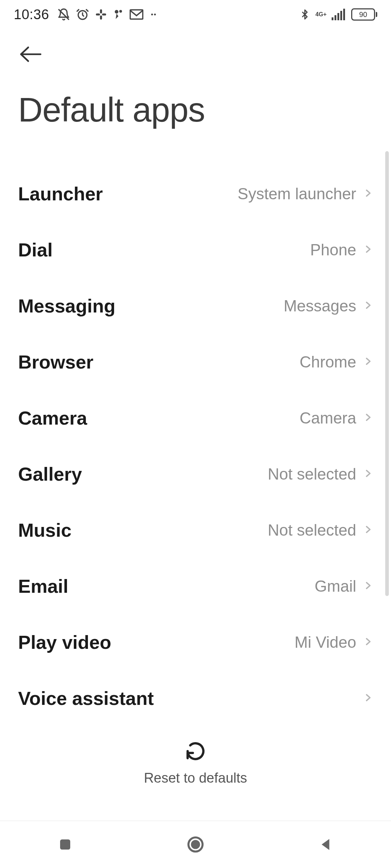 This screenshot has height=868, width=391. What do you see at coordinates (196, 752) in the screenshot?
I see `reset-icon` at bounding box center [196, 752].